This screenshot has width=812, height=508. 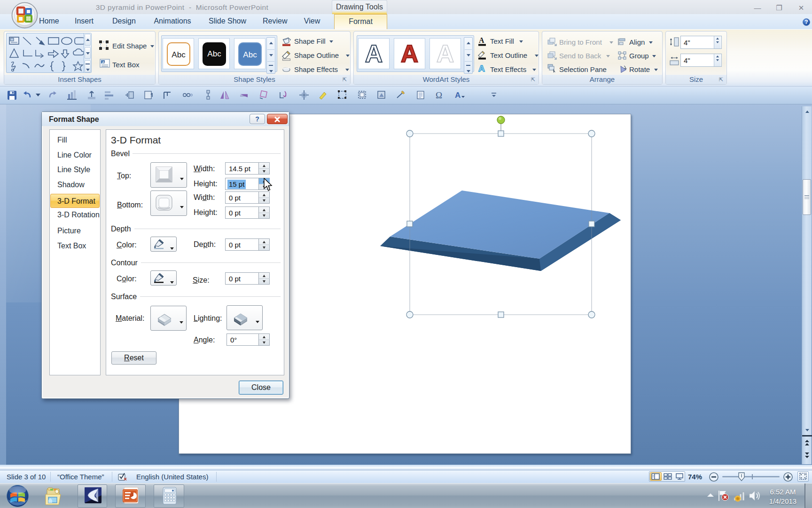 I want to click on svg-text: Ω, so click(x=439, y=95).